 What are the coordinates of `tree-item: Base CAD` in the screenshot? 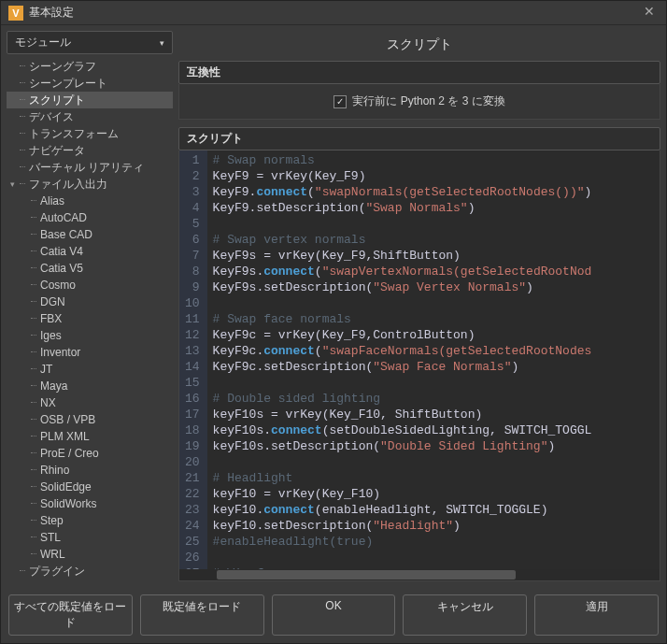 It's located at (90, 235).